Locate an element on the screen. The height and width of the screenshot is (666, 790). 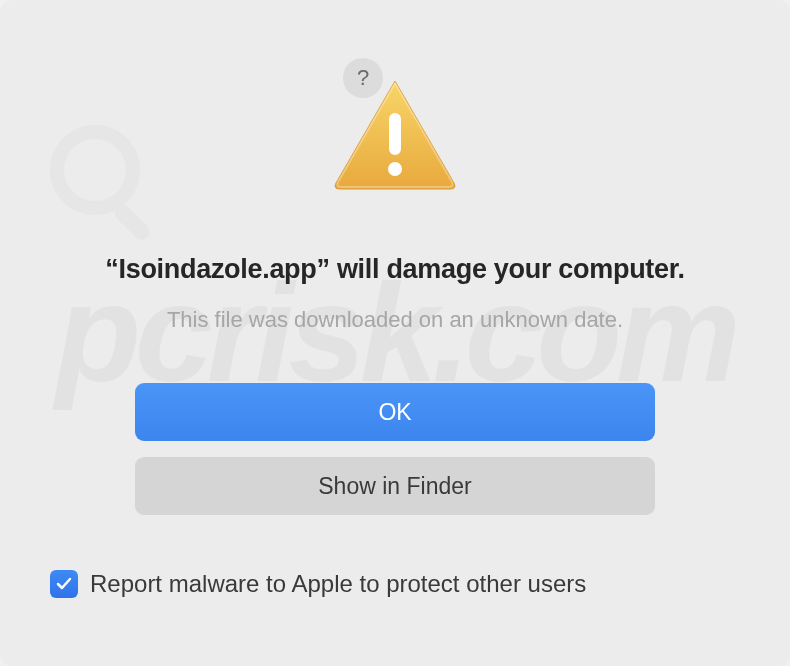
watermark-magnifier-icon is located at coordinates (110, 187).